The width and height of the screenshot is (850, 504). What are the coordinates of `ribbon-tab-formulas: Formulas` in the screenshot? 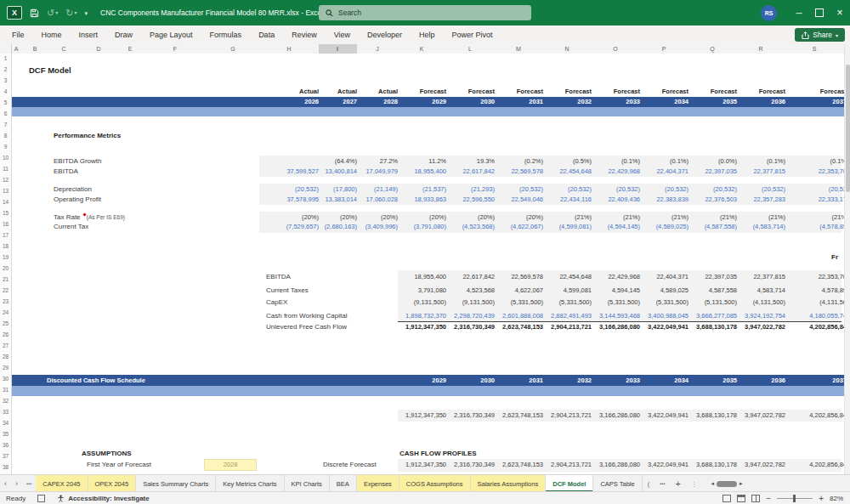 It's located at (226, 35).